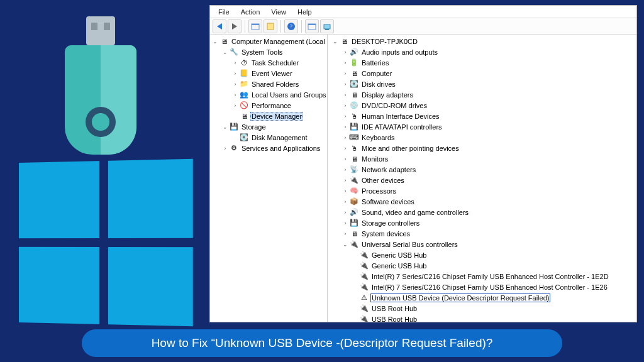  What do you see at coordinates (423, 12) in the screenshot?
I see `menubar: File Action View Help` at bounding box center [423, 12].